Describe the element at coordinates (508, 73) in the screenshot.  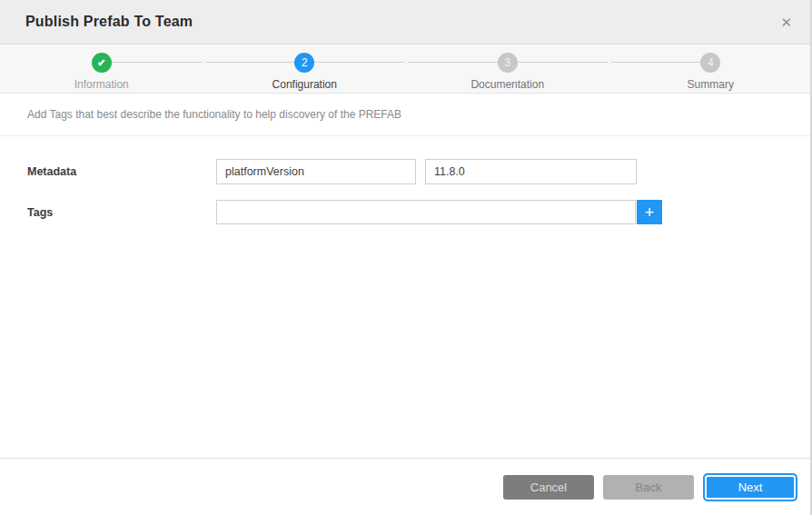
I see `step-documentation: 3 Documentation` at that location.